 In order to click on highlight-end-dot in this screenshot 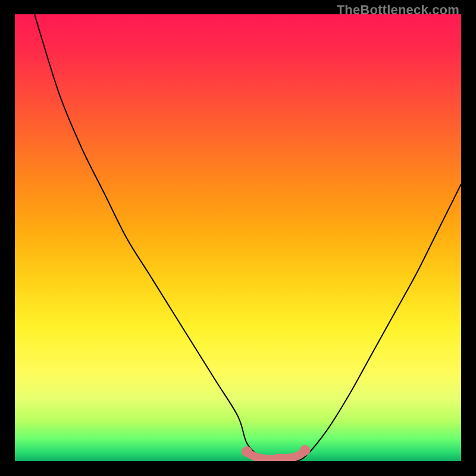, I will do `click(305, 450)`.